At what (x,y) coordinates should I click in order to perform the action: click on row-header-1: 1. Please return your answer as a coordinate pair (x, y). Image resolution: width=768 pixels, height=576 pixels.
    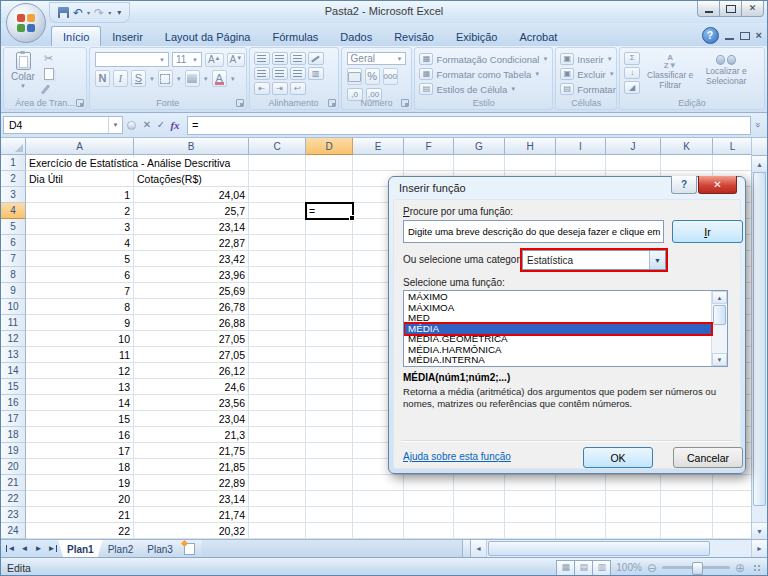
    Looking at the image, I should click on (14, 163).